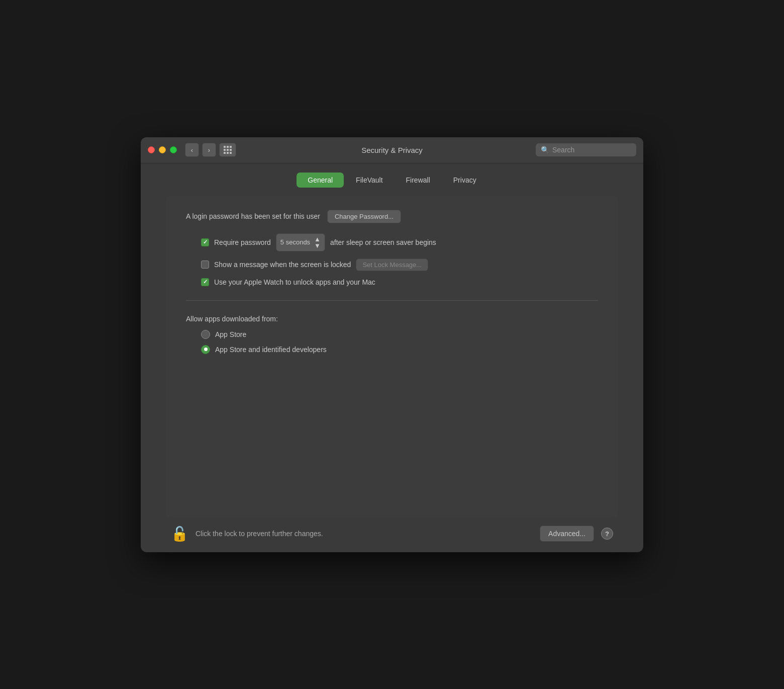 The height and width of the screenshot is (689, 784). I want to click on maximize-button, so click(173, 150).